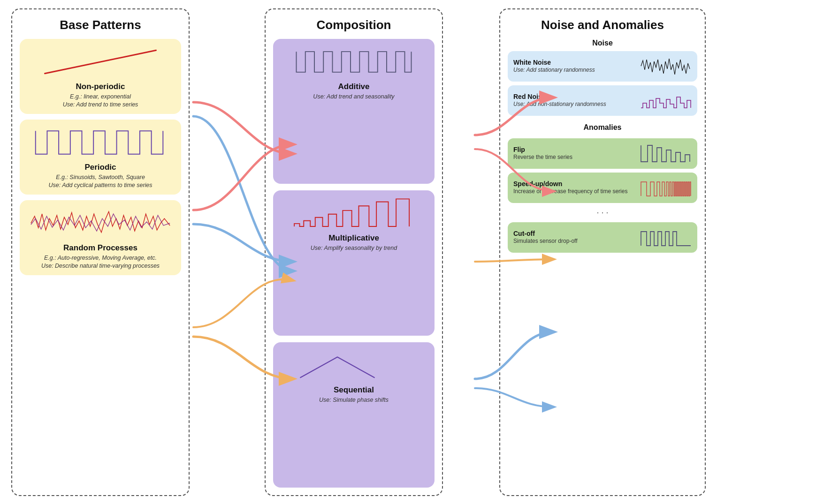 This screenshot has height=504, width=839. What do you see at coordinates (574, 104) in the screenshot?
I see `red-noise-use: Use: Add non-stationary randomness` at bounding box center [574, 104].